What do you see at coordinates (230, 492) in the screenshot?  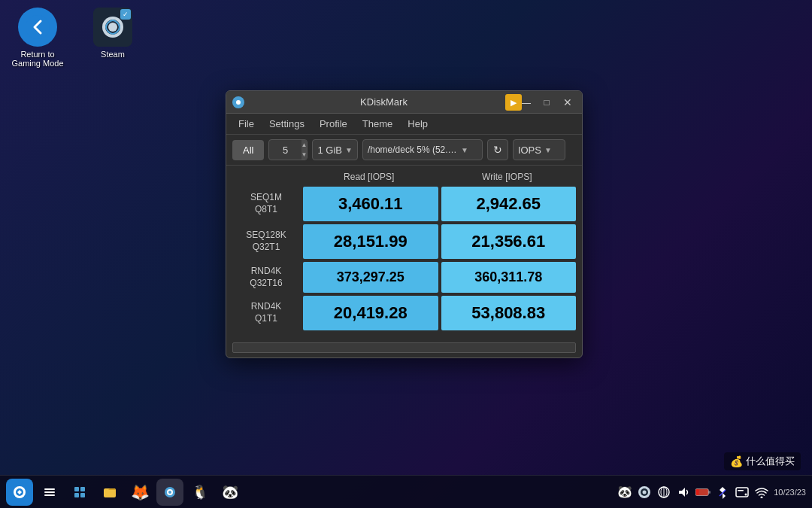 I see `taskbar-qq: 🐼` at bounding box center [230, 492].